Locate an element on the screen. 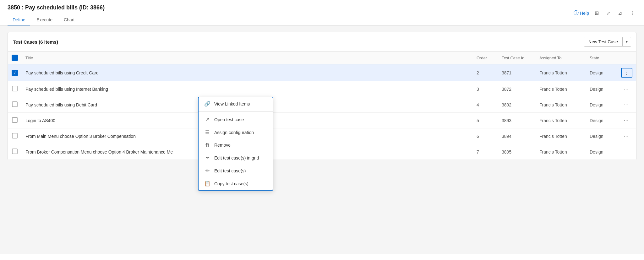 Image resolution: width=644 pixels, height=260 pixels. row-action-4: ⋯ is located at coordinates (627, 121).